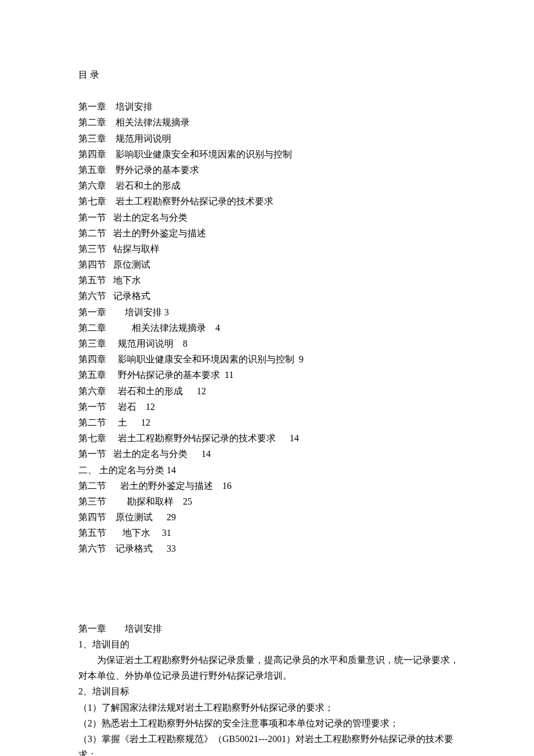 This screenshot has width=534, height=756. I want to click on toc-item: 第四章 影响职业健康安全和环境因素的识别与控制, so click(270, 154).